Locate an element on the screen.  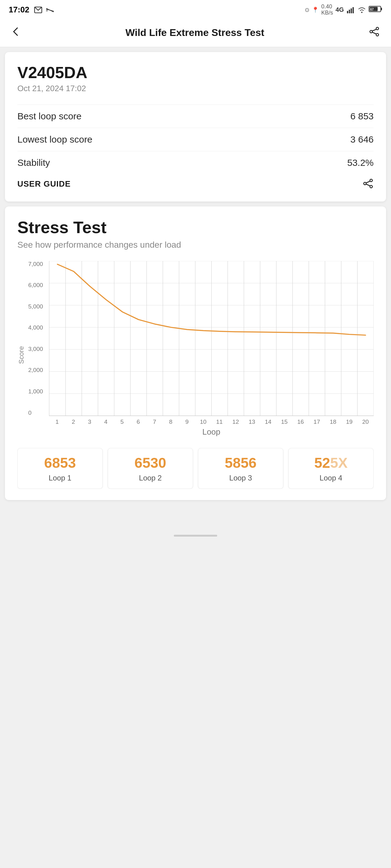
y-tick-2000: 2,000 is located at coordinates (36, 370).